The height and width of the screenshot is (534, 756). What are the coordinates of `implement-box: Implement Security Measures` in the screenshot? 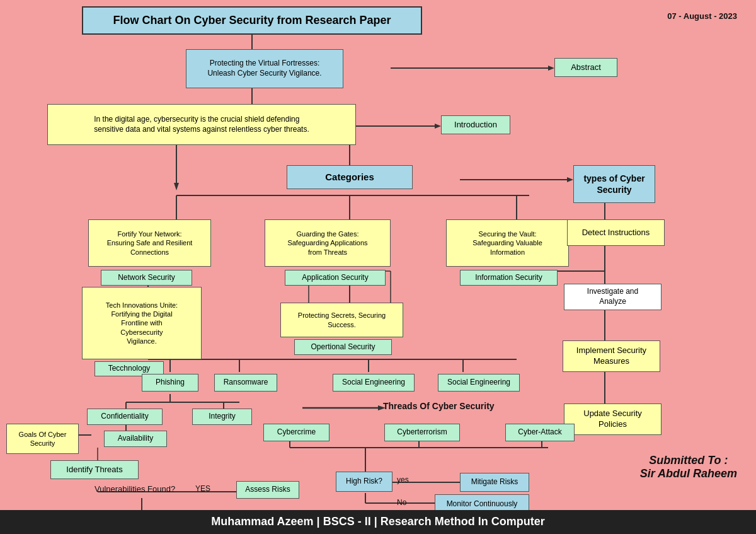 It's located at (611, 356).